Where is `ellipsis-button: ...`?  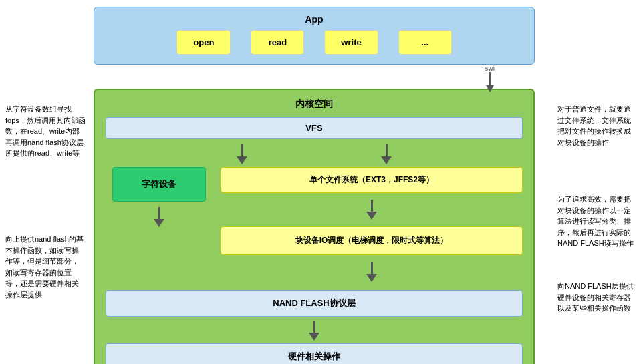 ellipsis-button: ... is located at coordinates (425, 43).